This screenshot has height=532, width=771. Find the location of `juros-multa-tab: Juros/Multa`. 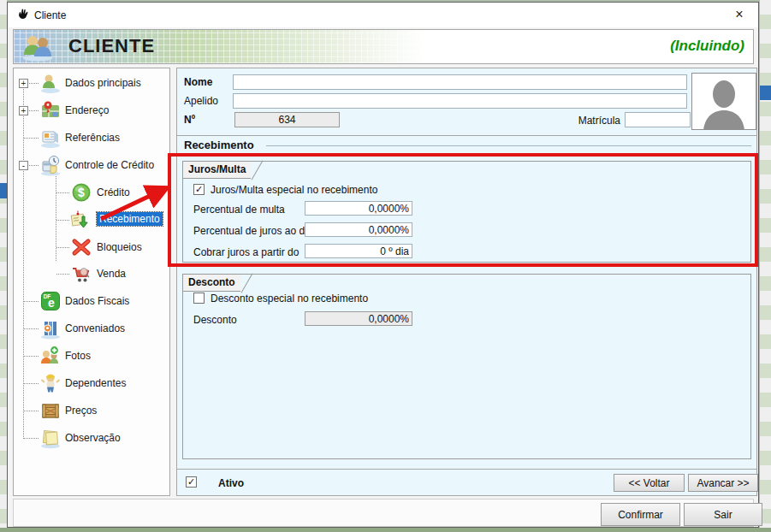

juros-multa-tab: Juros/Multa is located at coordinates (216, 169).